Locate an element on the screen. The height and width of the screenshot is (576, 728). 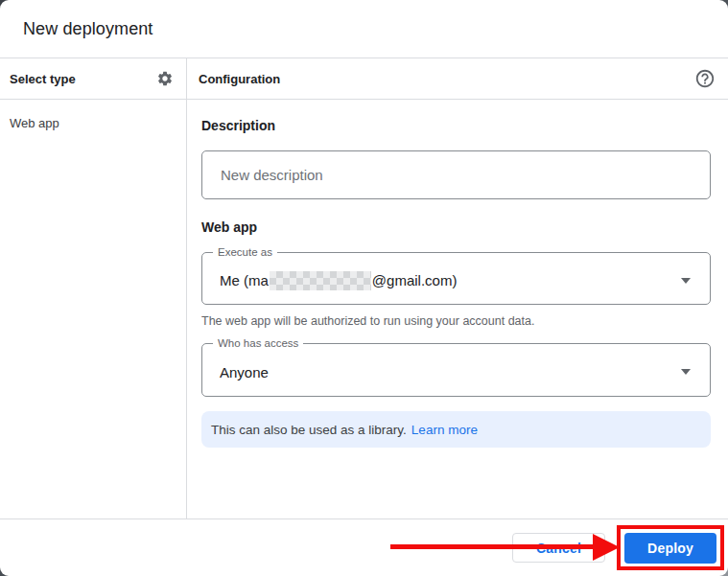
who-has-access-select: Who has access Anyone is located at coordinates (457, 370).